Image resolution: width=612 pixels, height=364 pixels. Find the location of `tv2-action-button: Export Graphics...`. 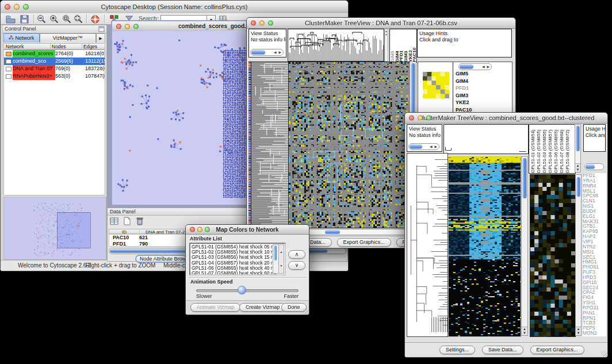

tv2-action-button: Export Graphics... is located at coordinates (557, 350).